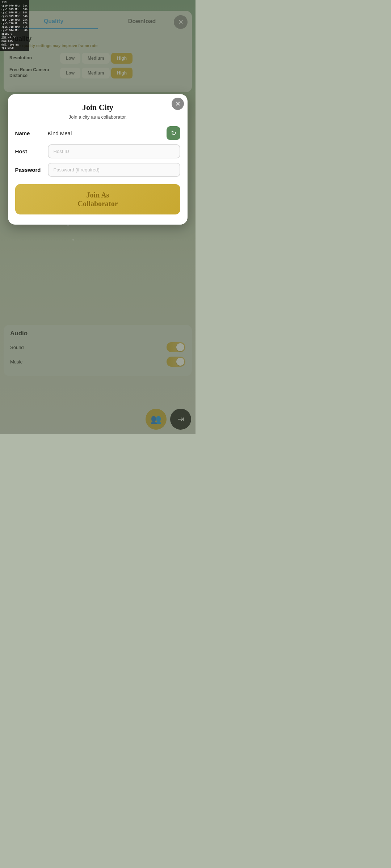  I want to click on host-id-input, so click(114, 151).